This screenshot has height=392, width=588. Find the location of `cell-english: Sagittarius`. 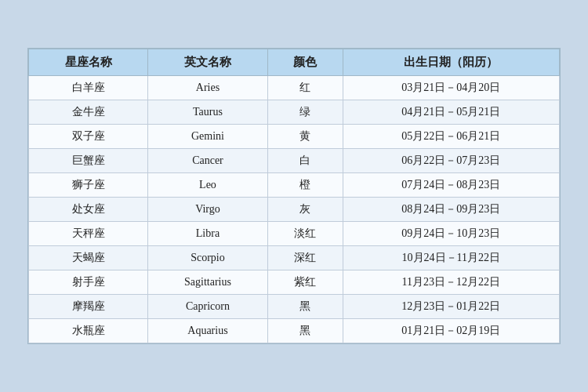

cell-english: Sagittarius is located at coordinates (208, 282).